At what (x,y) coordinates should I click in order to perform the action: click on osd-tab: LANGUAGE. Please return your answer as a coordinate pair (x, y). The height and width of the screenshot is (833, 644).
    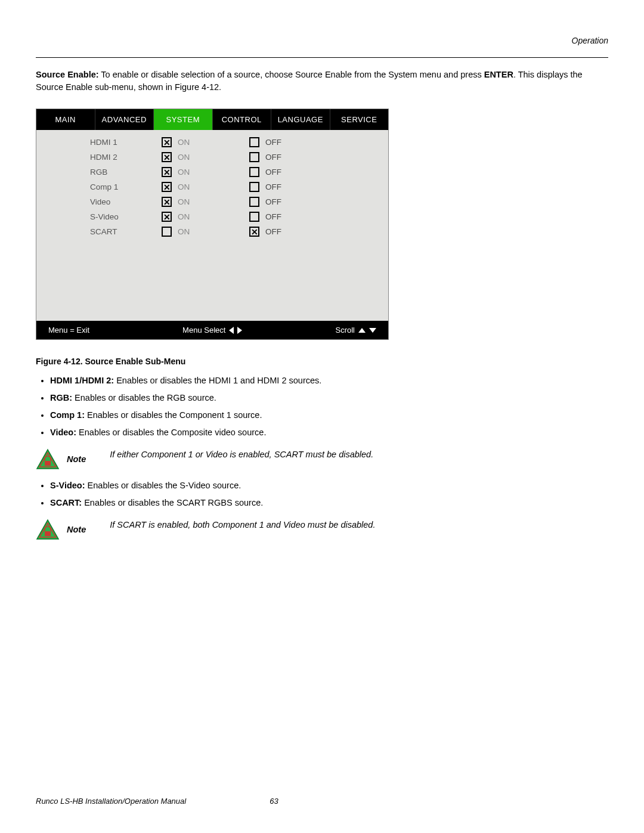
    Looking at the image, I should click on (301, 119).